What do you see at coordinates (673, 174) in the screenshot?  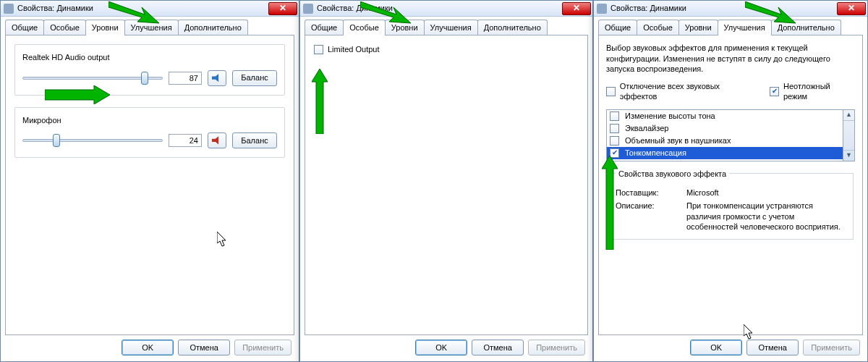 I see `effect-properties-legend: Свойства звукового эффекта` at bounding box center [673, 174].